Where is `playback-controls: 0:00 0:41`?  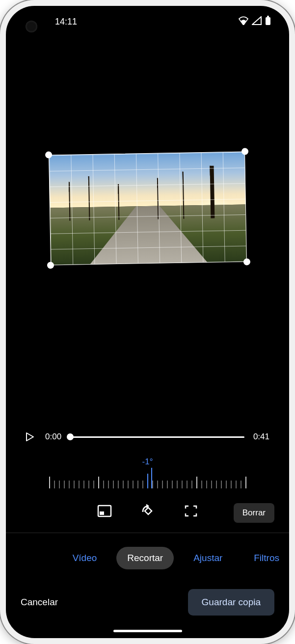
playback-controls: 0:00 0:41 is located at coordinates (147, 437).